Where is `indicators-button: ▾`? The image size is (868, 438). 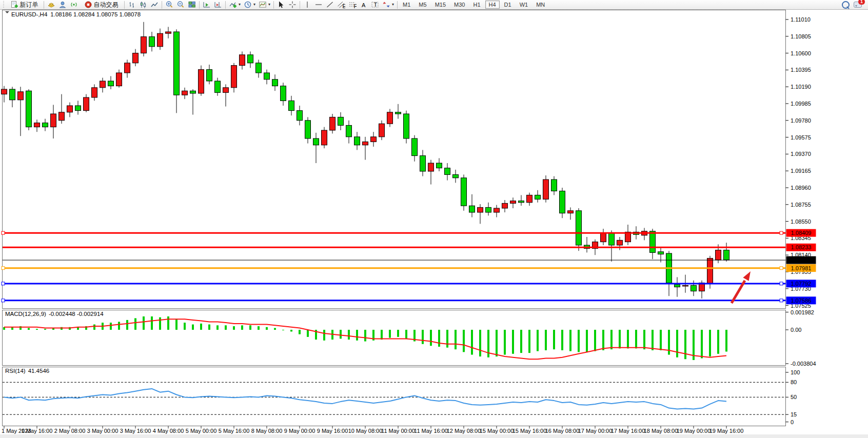
indicators-button: ▾ is located at coordinates (235, 5).